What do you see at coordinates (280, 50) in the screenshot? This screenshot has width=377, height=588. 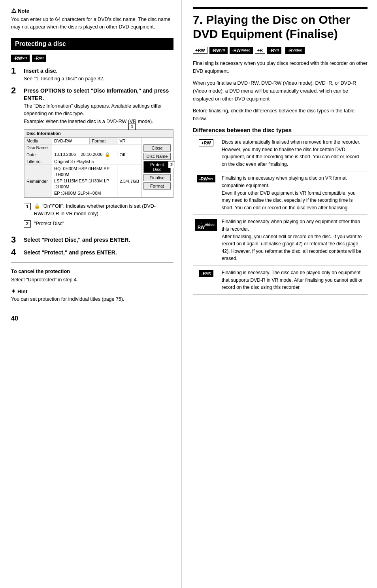 I see `right-badges: +RW -RWVR -RWVideo +R -RVR -RVideo` at bounding box center [280, 50].